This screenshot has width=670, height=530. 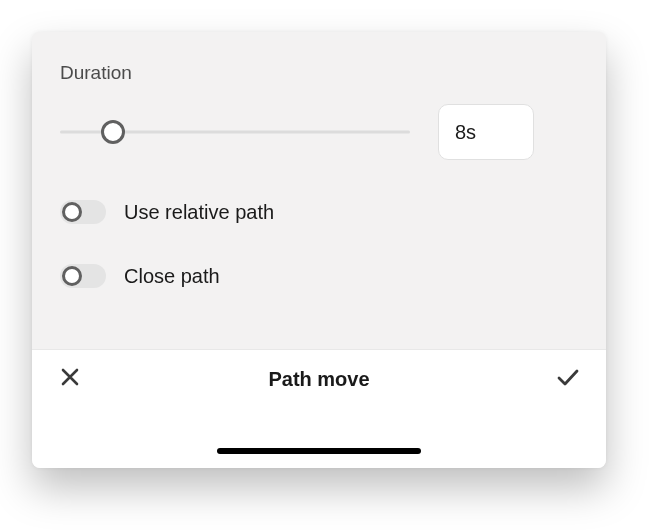 I want to click on use-relative-path-toggle, so click(x=83, y=212).